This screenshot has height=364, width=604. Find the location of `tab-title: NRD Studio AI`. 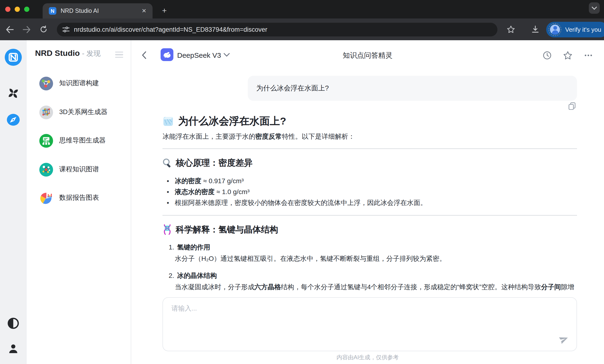

tab-title: NRD Studio AI is located at coordinates (101, 11).